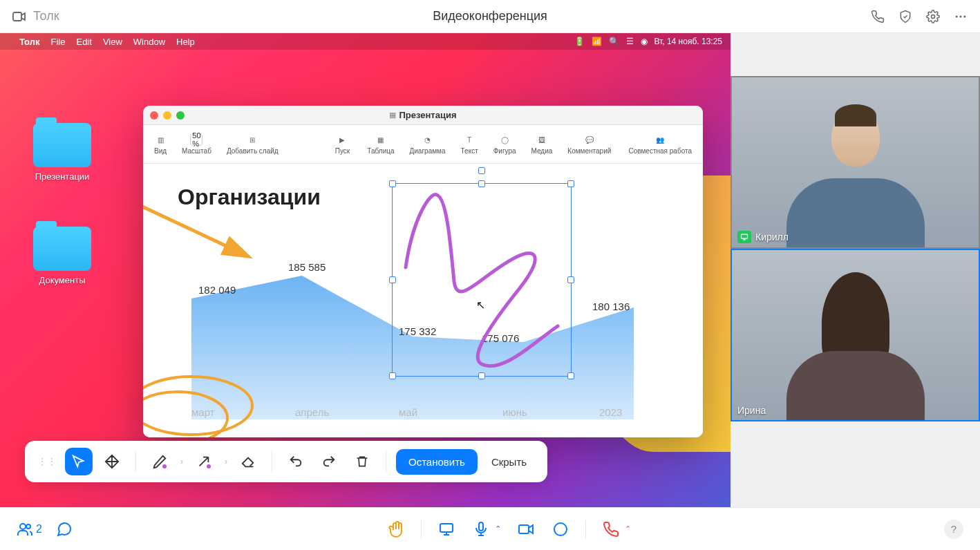 The image size is (980, 550). What do you see at coordinates (362, 462) in the screenshot?
I see `delete-button` at bounding box center [362, 462].